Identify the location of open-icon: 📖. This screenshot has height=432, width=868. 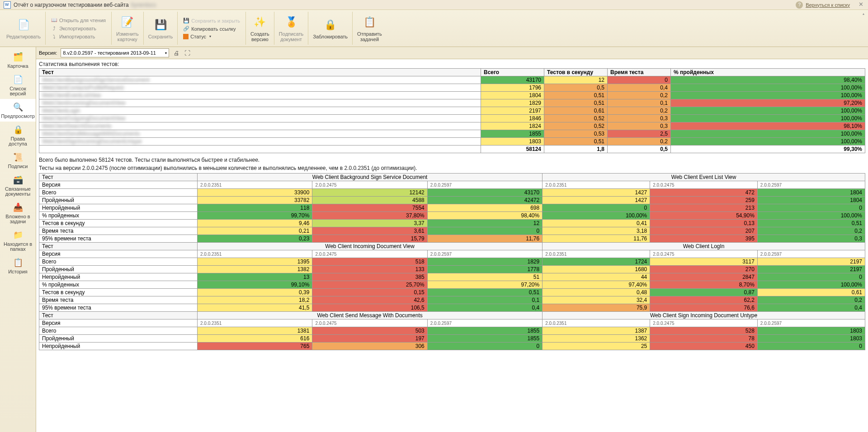
(54, 20).